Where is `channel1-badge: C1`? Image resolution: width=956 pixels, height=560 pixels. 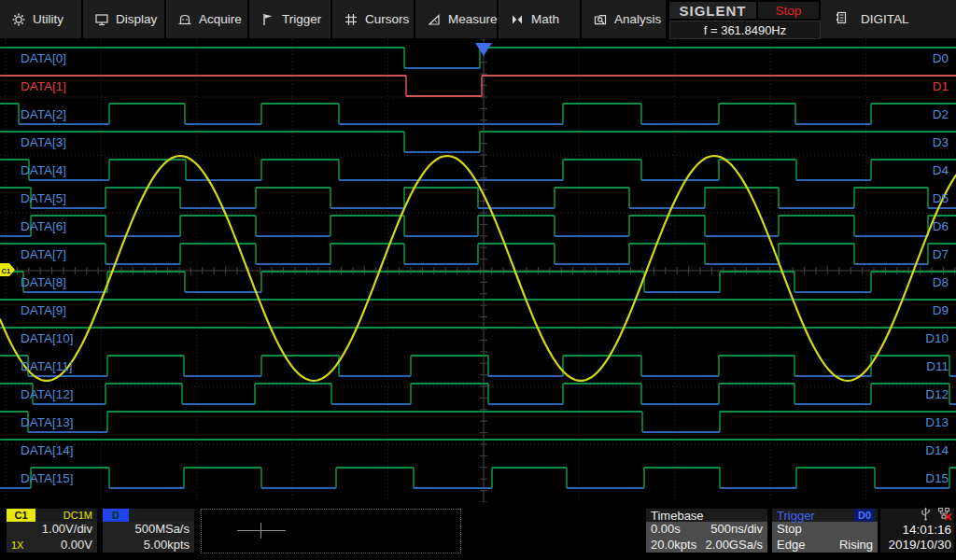
channel1-badge: C1 is located at coordinates (21, 515).